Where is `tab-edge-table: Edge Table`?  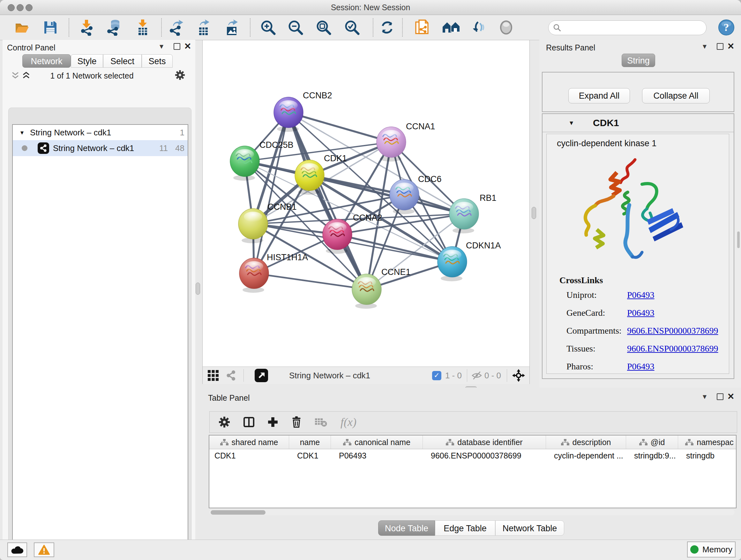 tab-edge-table: Edge Table is located at coordinates (465, 528).